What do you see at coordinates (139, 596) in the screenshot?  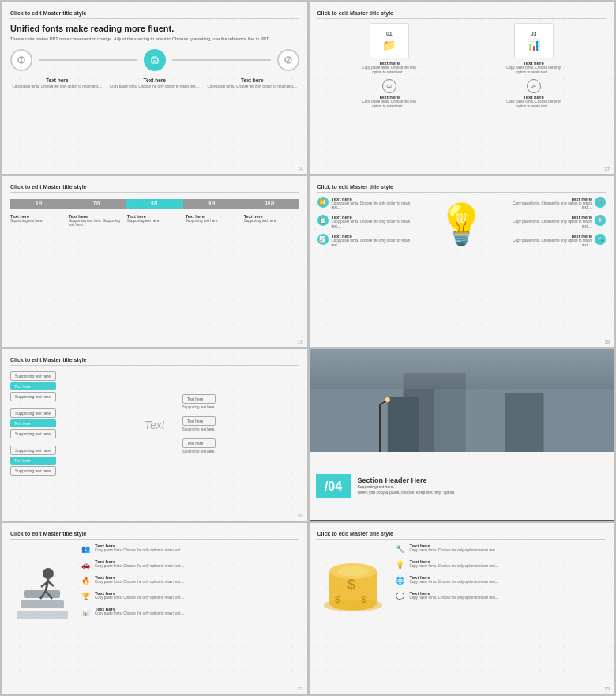 I see `list-text-7-4: Text here Copy paste fonts. Choose the o…` at bounding box center [139, 596].